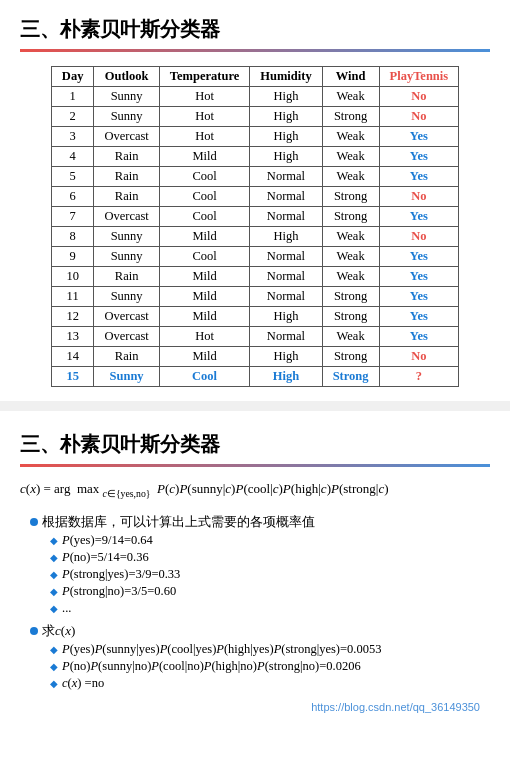 This screenshot has width=510, height=768. What do you see at coordinates (270, 650) in the screenshot?
I see `sub-item-2-1: ◆ P(yes)P(sunny|yes)P(cool|yes)P(high|ye…` at bounding box center [270, 650].